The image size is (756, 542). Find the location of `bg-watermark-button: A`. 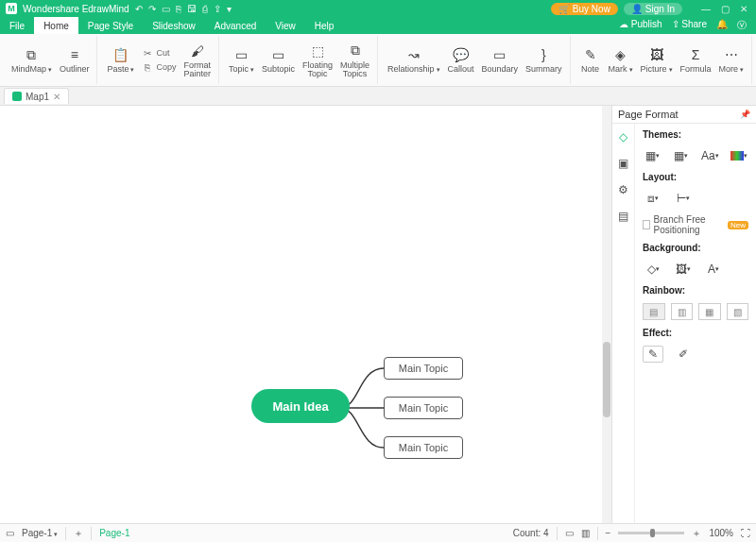

bg-watermark-button: A is located at coordinates (713, 269).